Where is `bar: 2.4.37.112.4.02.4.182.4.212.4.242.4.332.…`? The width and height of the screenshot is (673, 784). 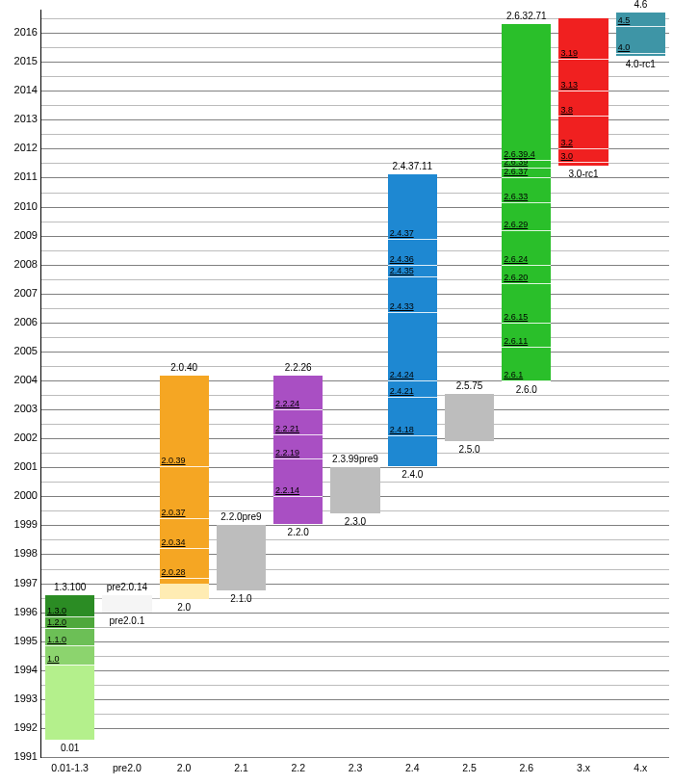
bar: 2.4.37.112.4.02.4.182.4.212.4.242.4.332.… is located at coordinates (412, 320).